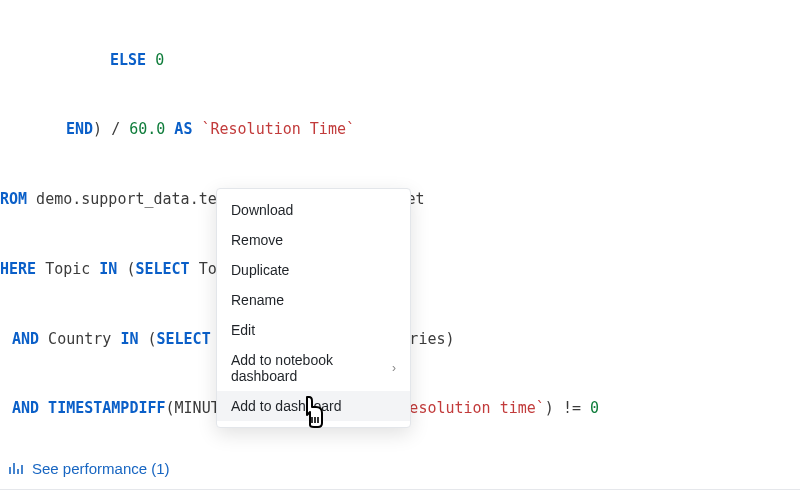 The image size is (800, 500). What do you see at coordinates (400, 470) in the screenshot?
I see `see-performance-link: See performance (1)` at bounding box center [400, 470].